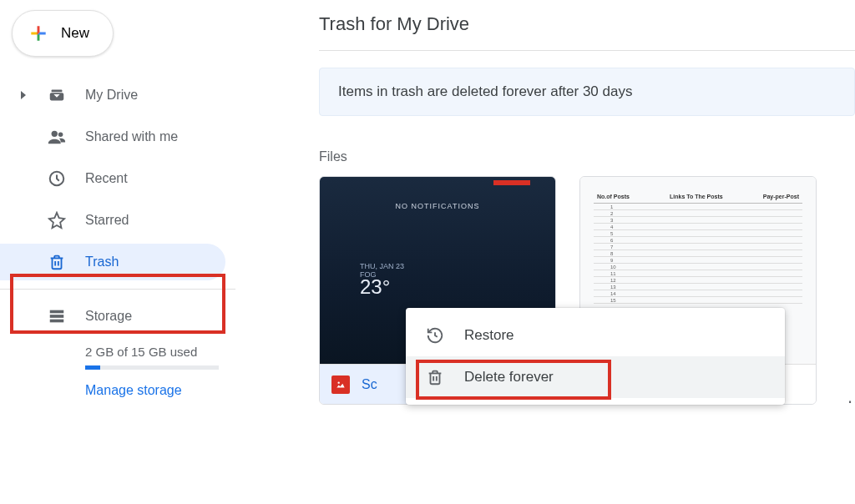 The height and width of the screenshot is (504, 855). Describe the element at coordinates (595, 356) in the screenshot. I see `context-menu: Restore Delete forever` at that location.